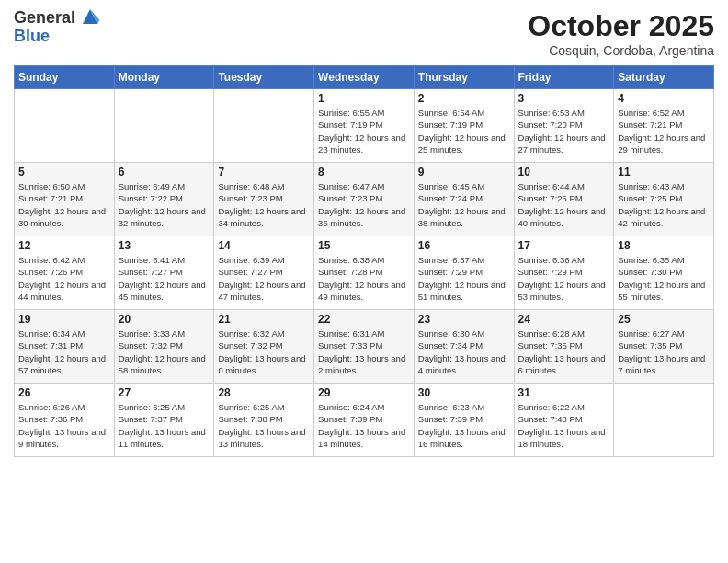 The width and height of the screenshot is (728, 563). Describe the element at coordinates (364, 172) in the screenshot. I see `day-number: 8` at that location.